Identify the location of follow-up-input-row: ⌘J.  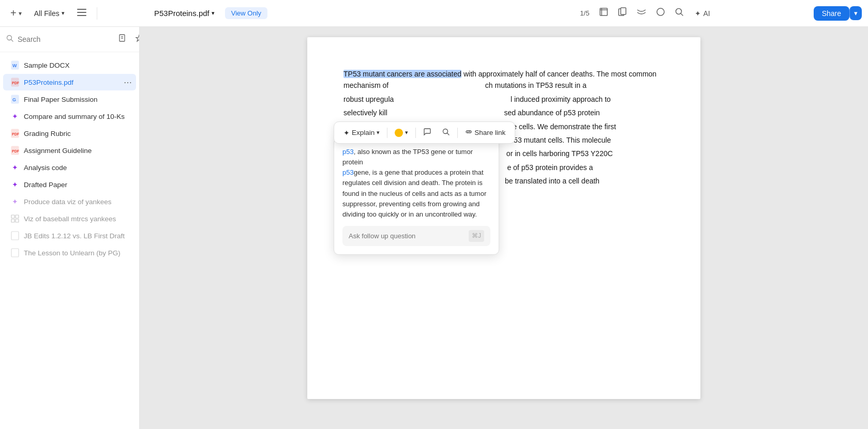
(416, 236).